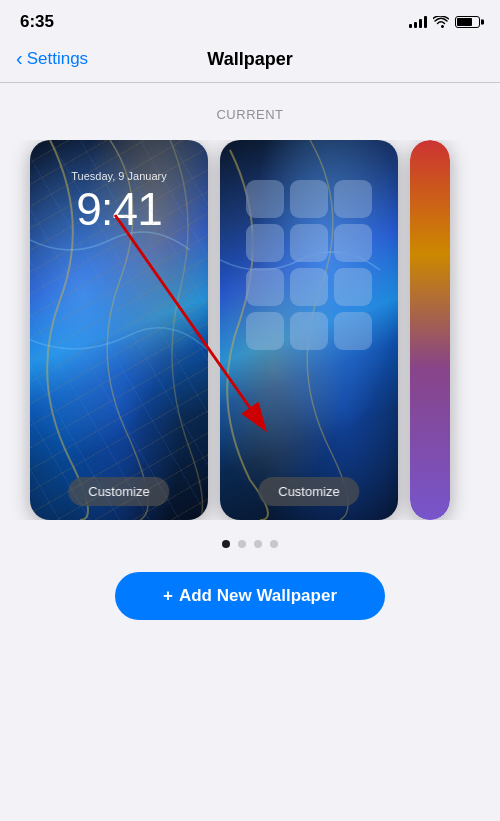 Image resolution: width=500 pixels, height=821 pixels. I want to click on status-bar: 6:35, so click(250, 20).